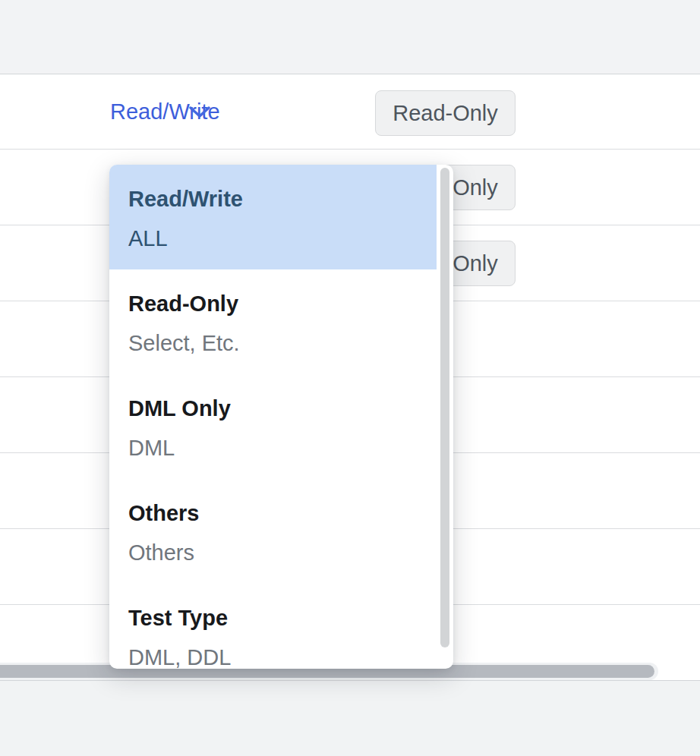 The height and width of the screenshot is (756, 700). Describe the element at coordinates (350, 112) in the screenshot. I see `table-row: Read/Write Read-Only` at that location.